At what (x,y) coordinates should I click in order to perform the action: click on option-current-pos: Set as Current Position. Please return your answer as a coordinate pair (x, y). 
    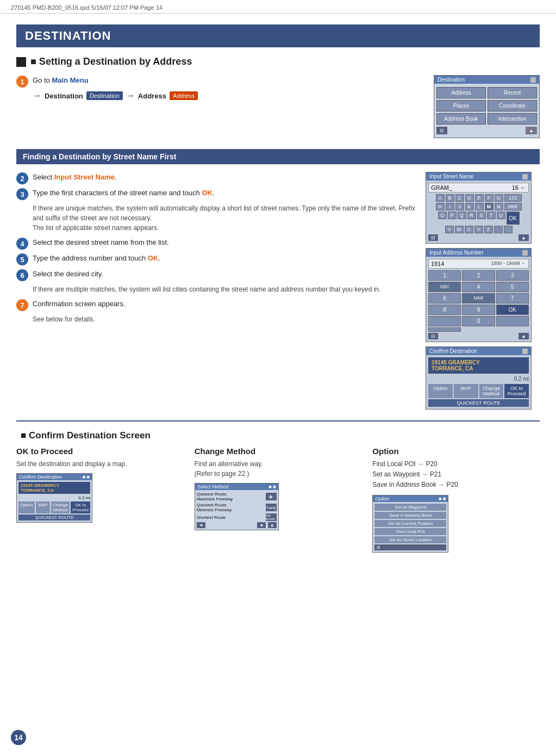
    Looking at the image, I should click on (410, 523).